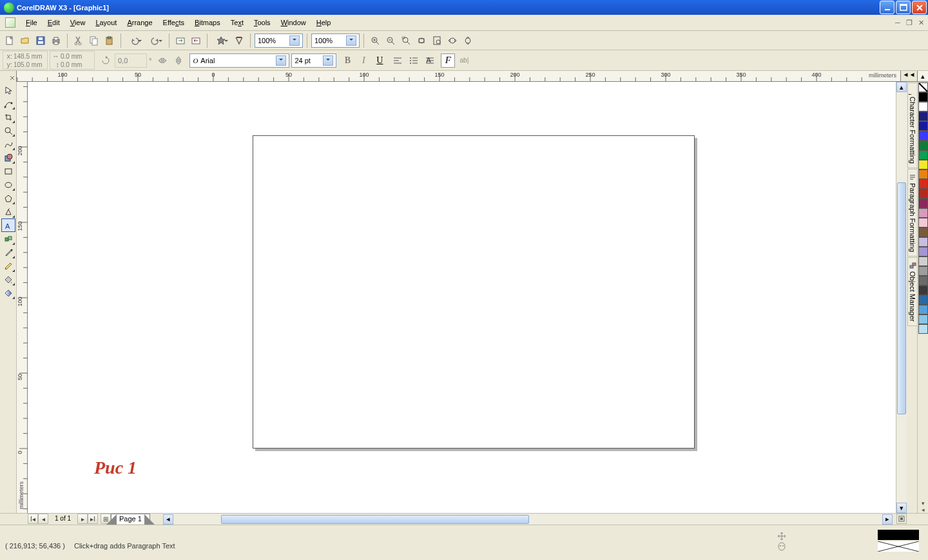  What do you see at coordinates (155, 41) in the screenshot?
I see `redo-button` at bounding box center [155, 41].